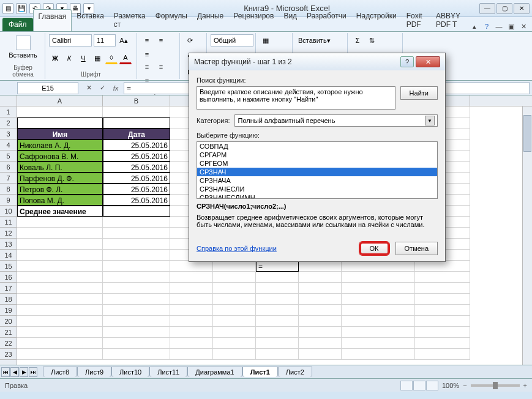 This screenshot has height=399, width=532. I want to click on name-cell: Николаев А. Д., so click(60, 145).